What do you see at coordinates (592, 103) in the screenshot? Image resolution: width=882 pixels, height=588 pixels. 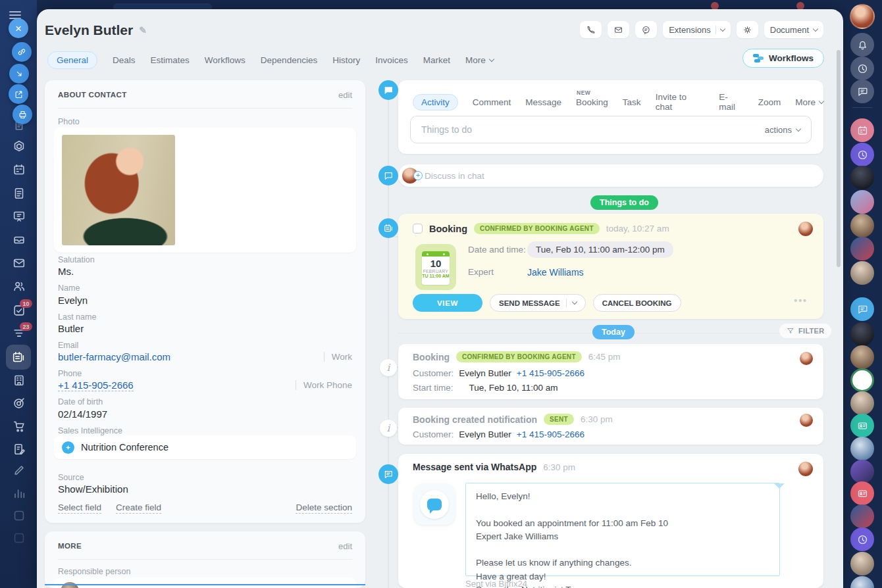 I see `tab-booking: NEWBooking` at bounding box center [592, 103].